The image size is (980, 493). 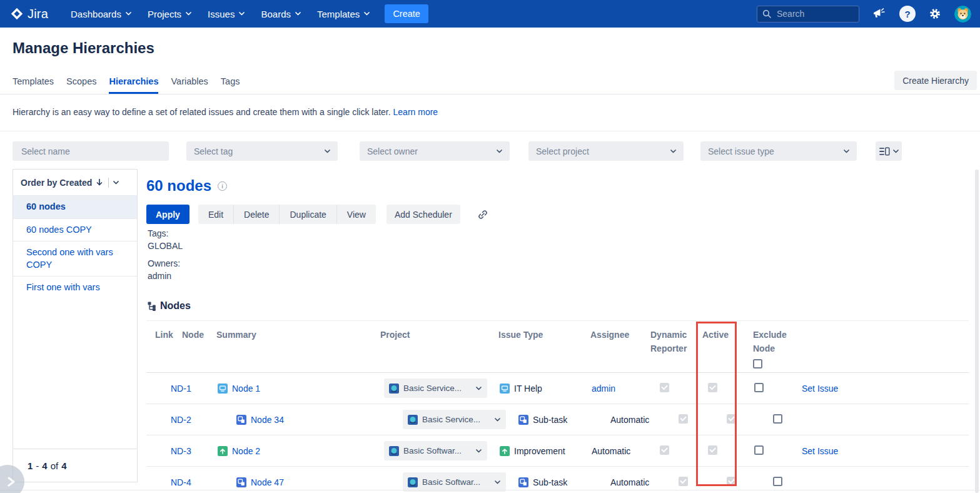 What do you see at coordinates (126, 85) in the screenshot?
I see `tabs: TemplatesScopesHierarchiesVariablesTags` at bounding box center [126, 85].